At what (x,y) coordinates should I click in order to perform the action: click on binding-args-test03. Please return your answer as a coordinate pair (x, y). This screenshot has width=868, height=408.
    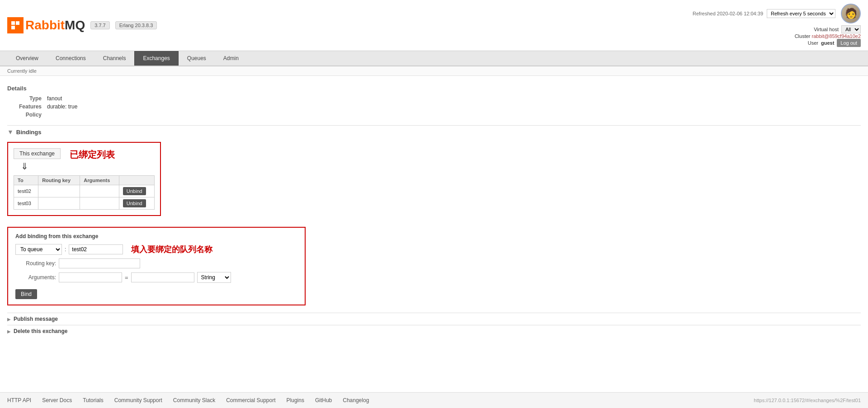
    Looking at the image, I should click on (99, 203).